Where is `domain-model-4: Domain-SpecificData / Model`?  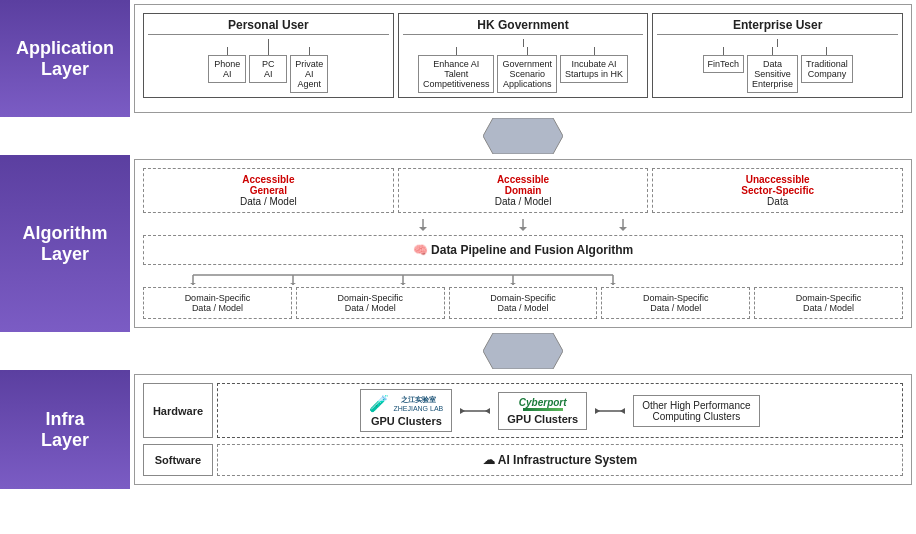
domain-model-4: Domain-SpecificData / Model is located at coordinates (676, 303).